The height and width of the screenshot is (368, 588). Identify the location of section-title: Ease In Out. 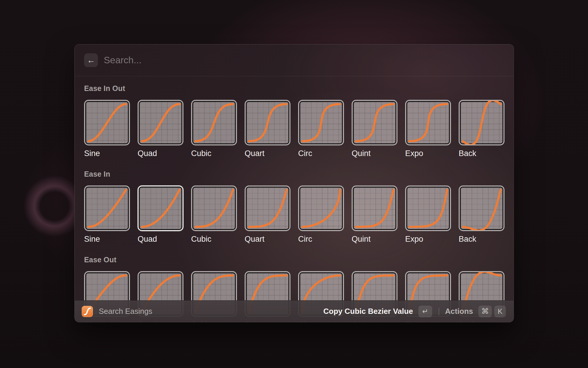
(294, 88).